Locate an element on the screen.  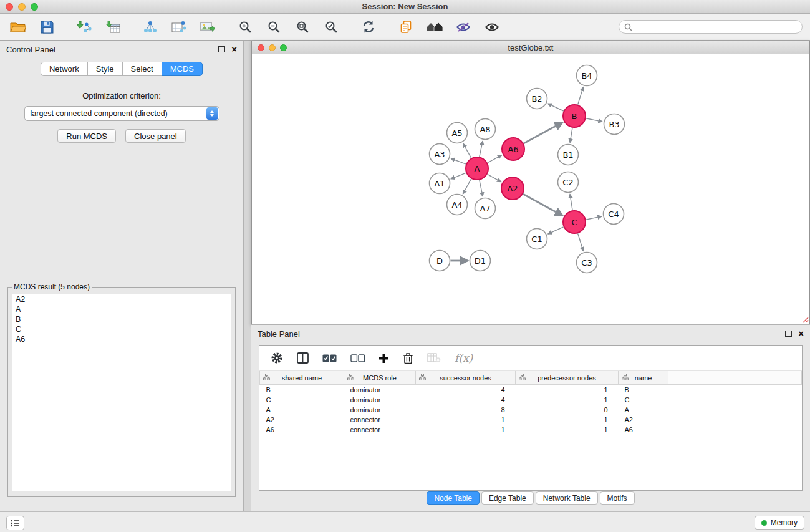
new-network-button is located at coordinates (150, 27).